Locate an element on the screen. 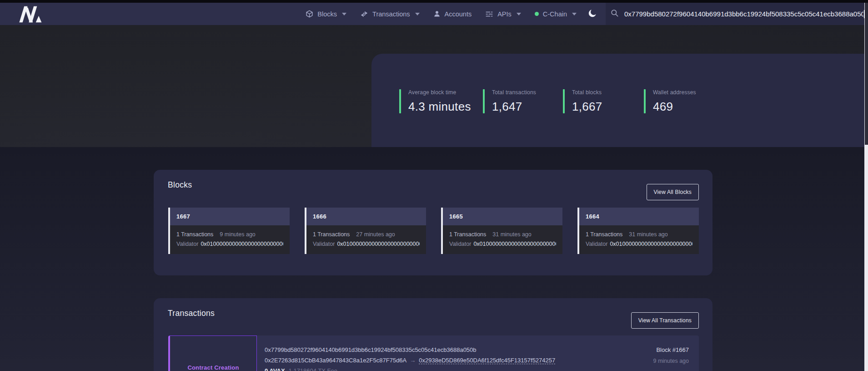 The width and height of the screenshot is (868, 371). transaction-details: 0x7799bd580272f9604140b6991d3bb6c19924bf… is located at coordinates (410, 358).